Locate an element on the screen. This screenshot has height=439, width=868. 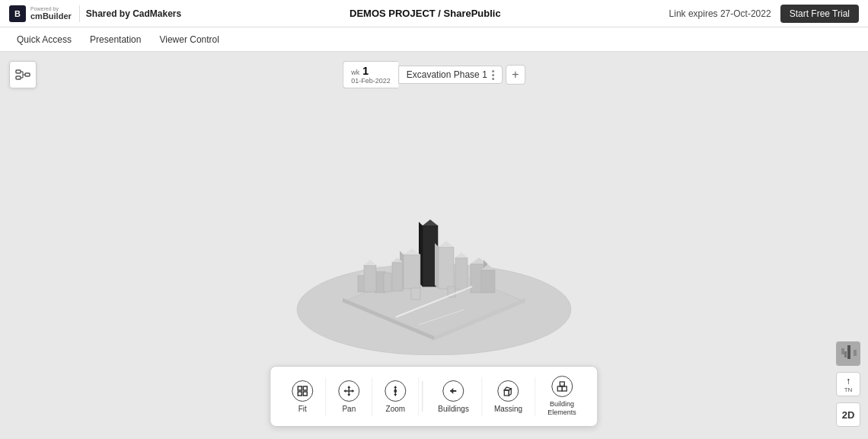
buildings-label: Buildings is located at coordinates (454, 409).